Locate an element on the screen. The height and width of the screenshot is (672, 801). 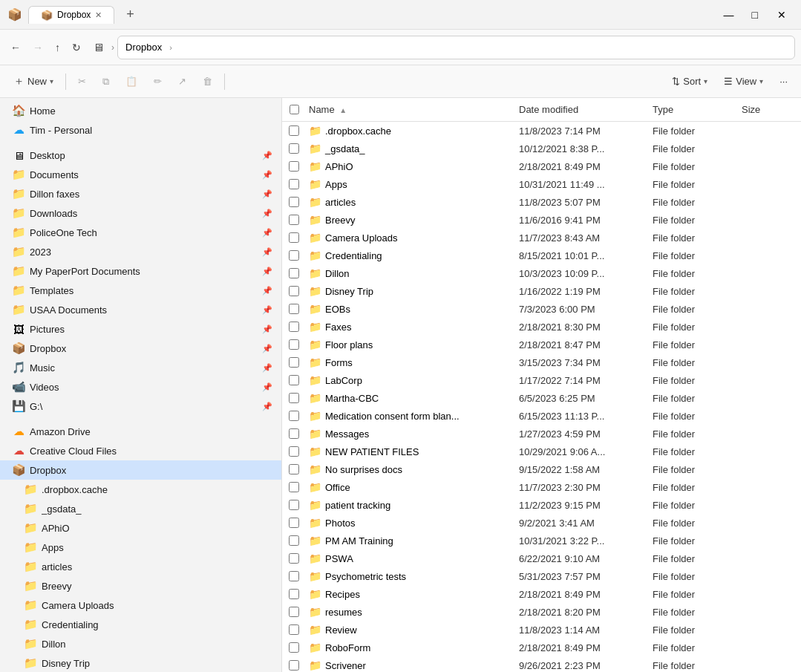
column-header-type: Type is located at coordinates (697, 110).